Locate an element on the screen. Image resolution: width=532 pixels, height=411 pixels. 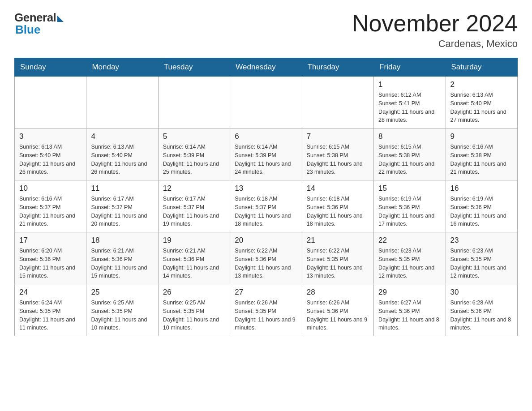
cell-sun-info: Sunrise: 6:22 AM Sunset: 5:36 PM Dayligh… is located at coordinates (266, 263).